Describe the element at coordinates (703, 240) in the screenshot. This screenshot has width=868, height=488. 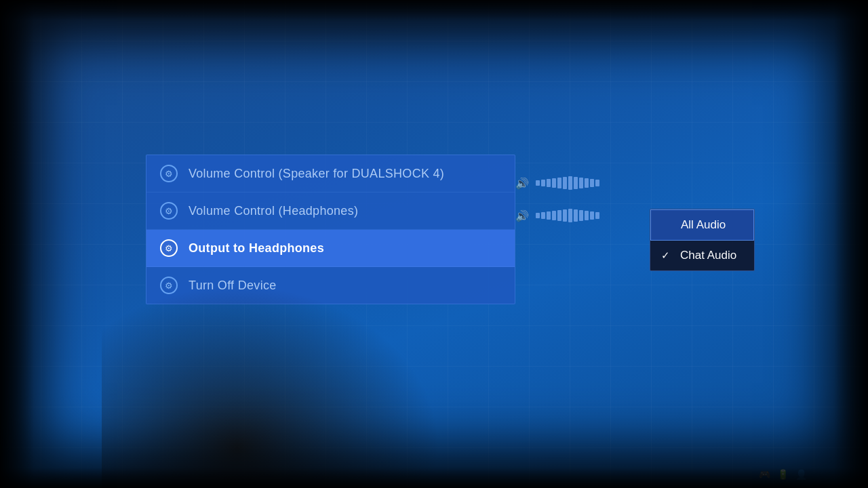
I see `output-type-submenu: All Audio ✓ Chat Audio` at that location.